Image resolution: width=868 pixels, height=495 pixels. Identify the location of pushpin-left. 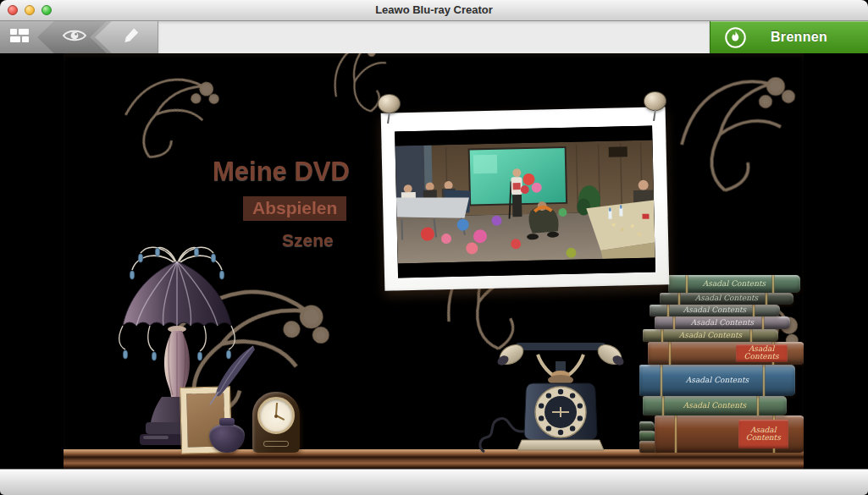
(390, 110).